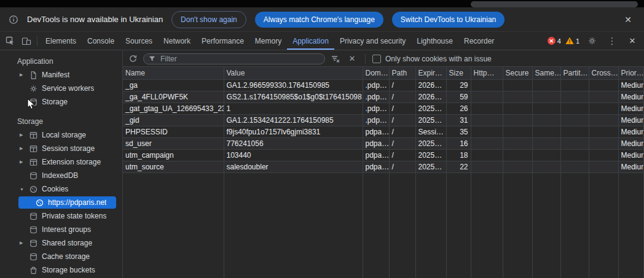 The height and width of the screenshot is (278, 644). What do you see at coordinates (372, 41) in the screenshot?
I see `tab-privacy-and-security: Privacy and security` at bounding box center [372, 41].